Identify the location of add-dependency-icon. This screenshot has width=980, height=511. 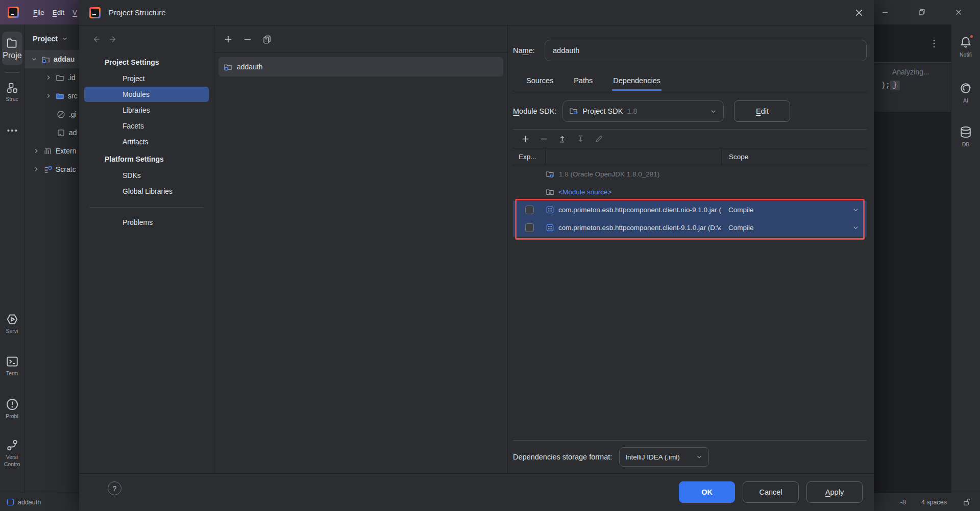
(526, 139).